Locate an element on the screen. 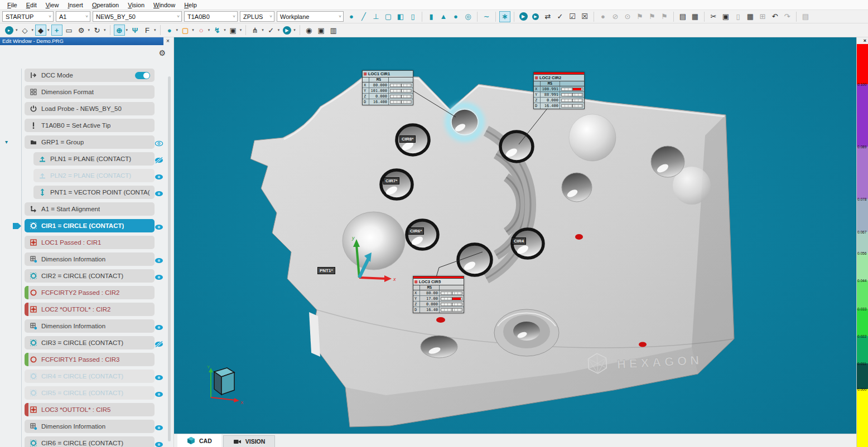 The height and width of the screenshot is (447, 868). menu-item-edit: Edit is located at coordinates (31, 5).